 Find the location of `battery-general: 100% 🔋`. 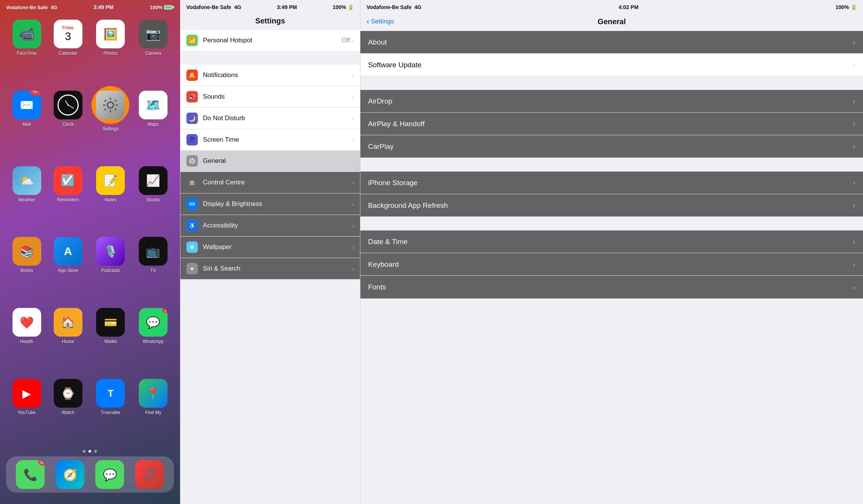

battery-general: 100% 🔋 is located at coordinates (846, 7).